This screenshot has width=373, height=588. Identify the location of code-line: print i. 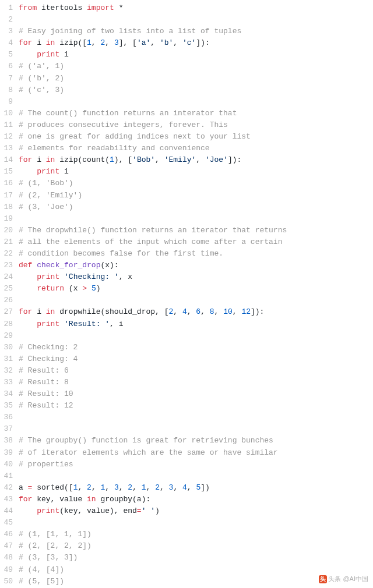
(196, 172).